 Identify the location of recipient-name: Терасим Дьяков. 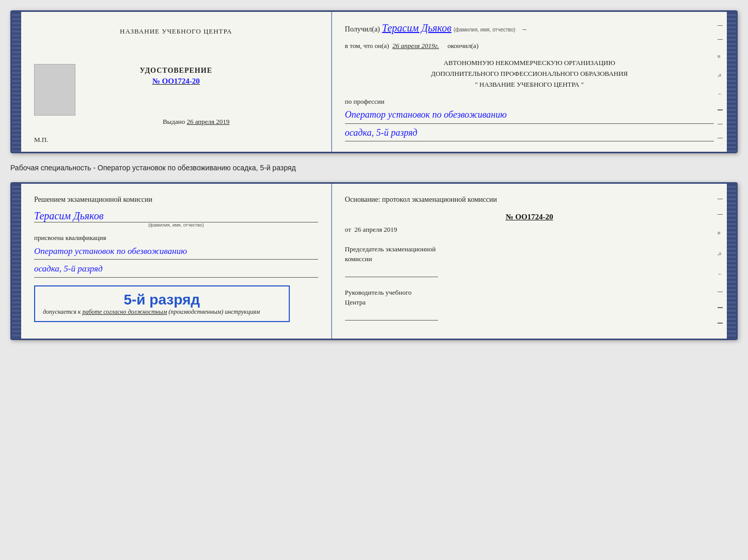
(417, 28).